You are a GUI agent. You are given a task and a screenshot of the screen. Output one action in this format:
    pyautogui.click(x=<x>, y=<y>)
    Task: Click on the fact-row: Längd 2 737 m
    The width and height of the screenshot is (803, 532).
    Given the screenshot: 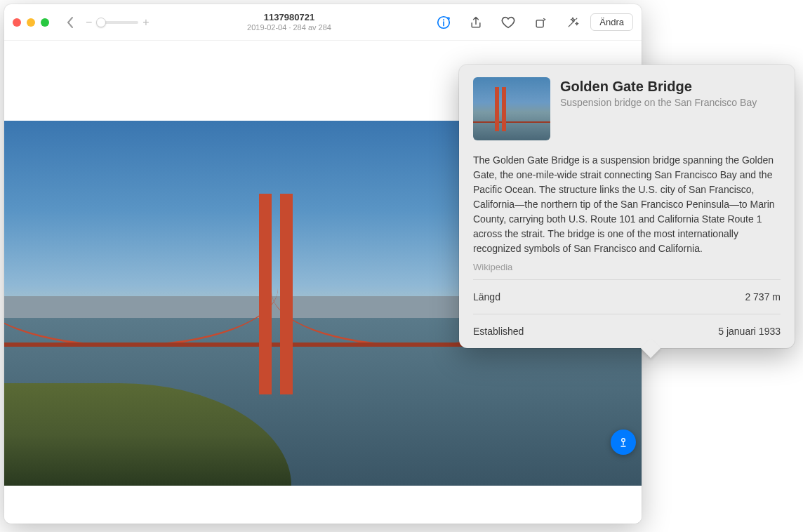 What is the action you would take?
    pyautogui.click(x=627, y=296)
    